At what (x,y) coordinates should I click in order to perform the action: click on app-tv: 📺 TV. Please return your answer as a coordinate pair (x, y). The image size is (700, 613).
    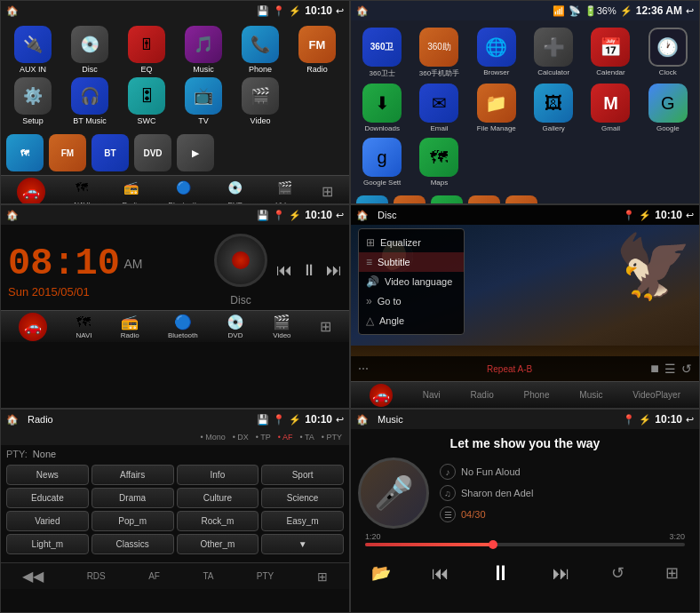
    Looking at the image, I should click on (203, 101).